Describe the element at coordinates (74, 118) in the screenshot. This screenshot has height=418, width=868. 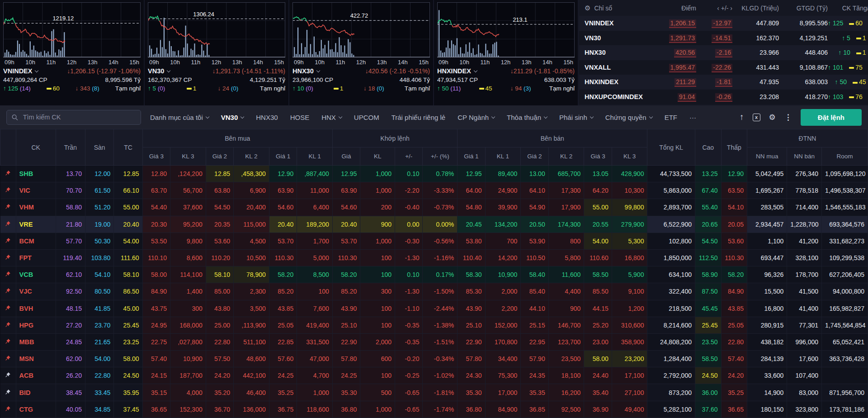
I see `search-box` at that location.